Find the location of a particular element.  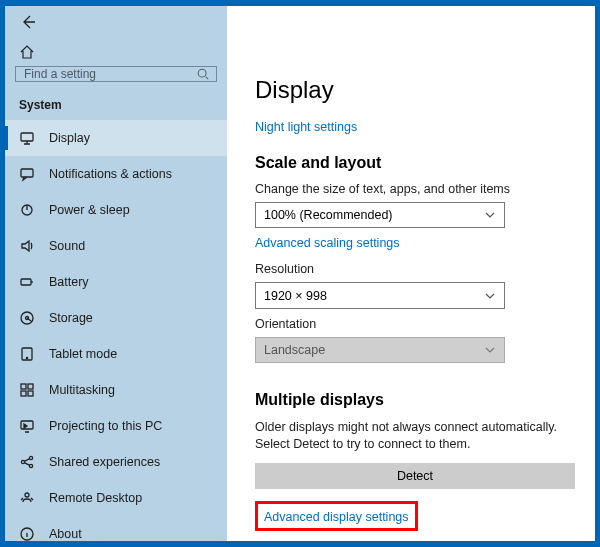

resolution-value: 1920 × 998 is located at coordinates (296, 296).